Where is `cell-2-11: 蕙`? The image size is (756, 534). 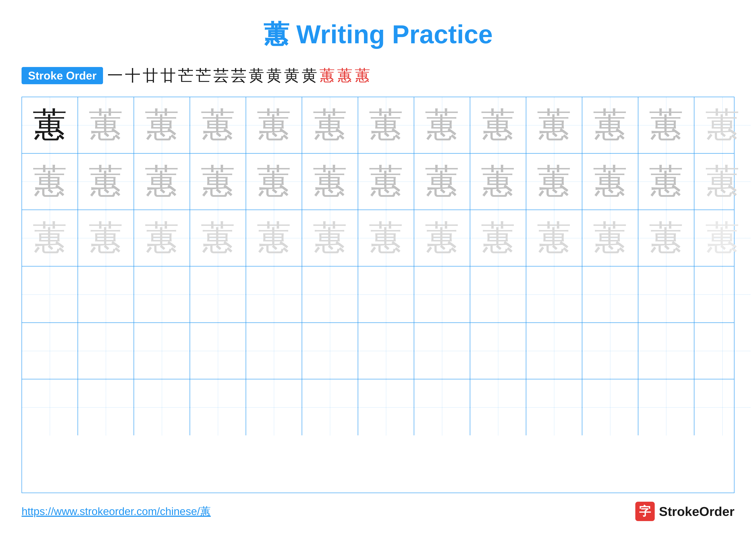 cell-2-11: 蕙 is located at coordinates (610, 182).